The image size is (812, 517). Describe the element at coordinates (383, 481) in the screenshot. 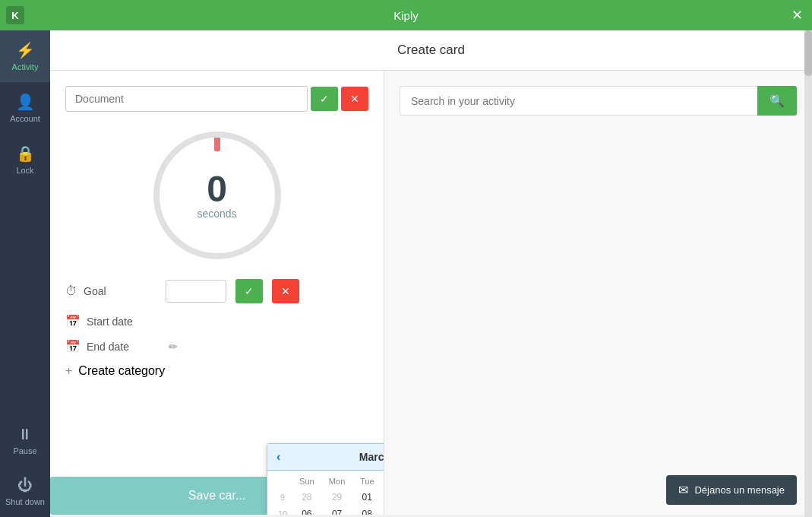

I see `day-header-wed: Wed` at that location.